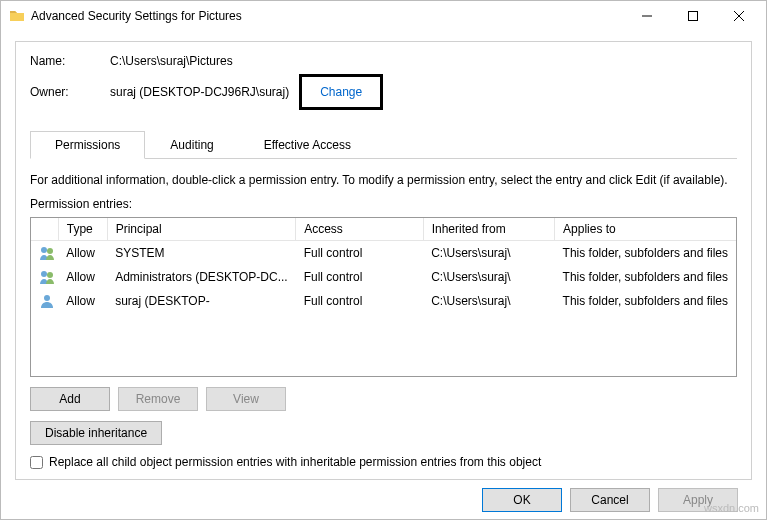  What do you see at coordinates (70, 61) in the screenshot?
I see `name-label: Name:` at bounding box center [70, 61].